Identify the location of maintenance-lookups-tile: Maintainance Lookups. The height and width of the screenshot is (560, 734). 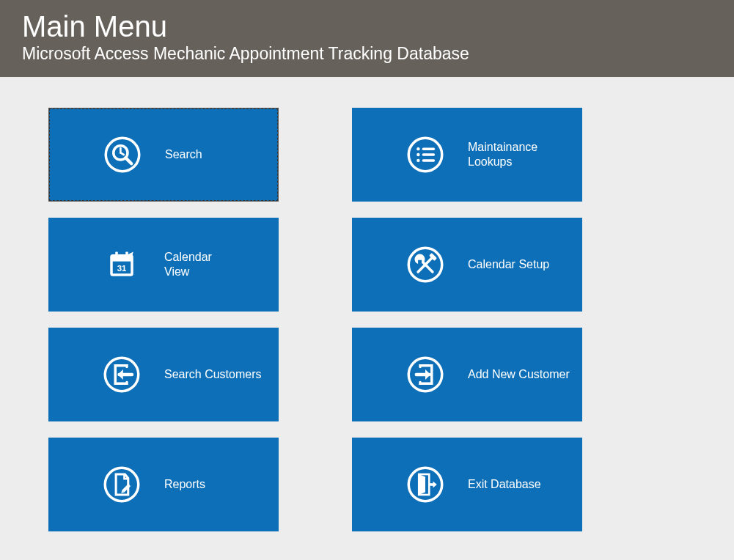
(467, 155).